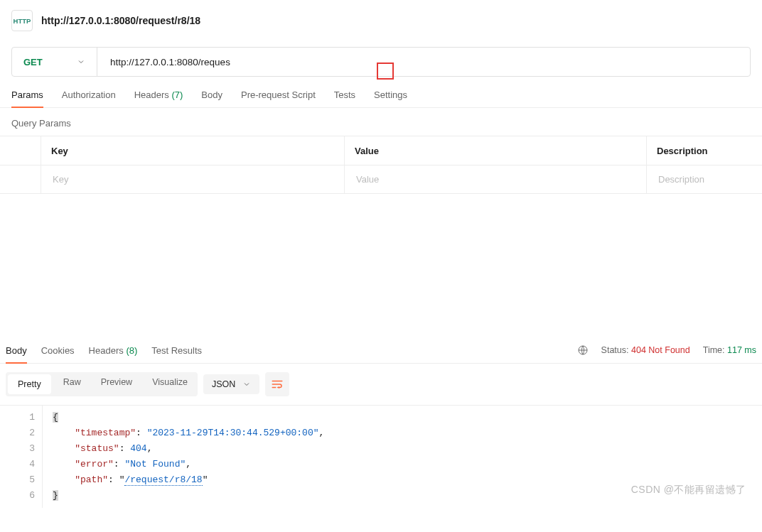  What do you see at coordinates (704, 179) in the screenshot?
I see `description-input` at bounding box center [704, 179].